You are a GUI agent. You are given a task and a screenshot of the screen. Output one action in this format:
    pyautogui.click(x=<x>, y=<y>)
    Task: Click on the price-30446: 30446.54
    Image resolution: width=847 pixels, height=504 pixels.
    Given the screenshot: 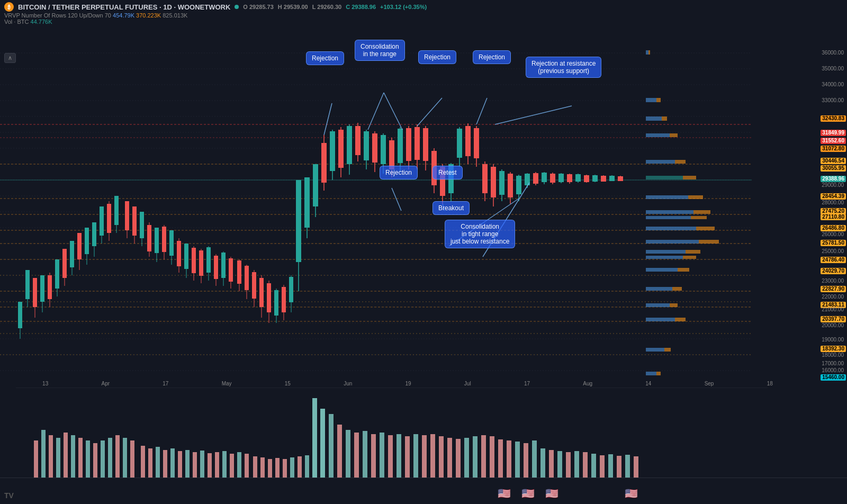 What is the action you would take?
    pyautogui.click(x=833, y=161)
    